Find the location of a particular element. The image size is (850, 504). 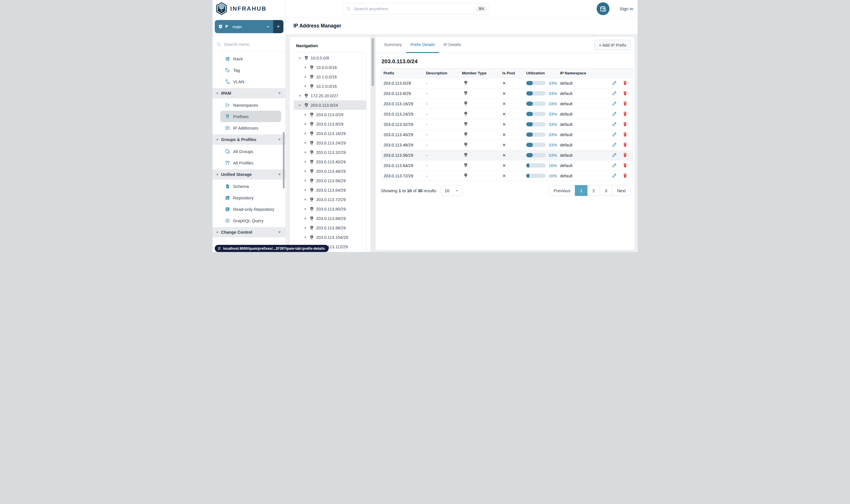

tree-item-203-0-113-72-29: IP203.0.113.72/29 is located at coordinates (330, 200).